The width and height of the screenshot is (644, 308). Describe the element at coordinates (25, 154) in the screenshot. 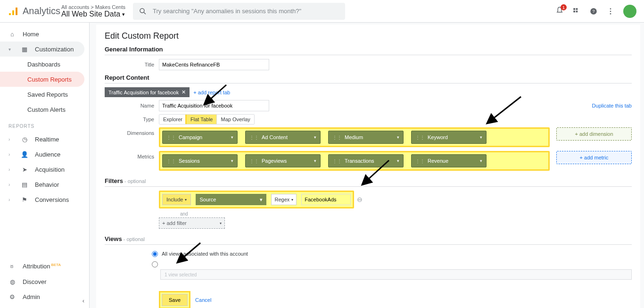

I see `person-icon: 👤` at that location.